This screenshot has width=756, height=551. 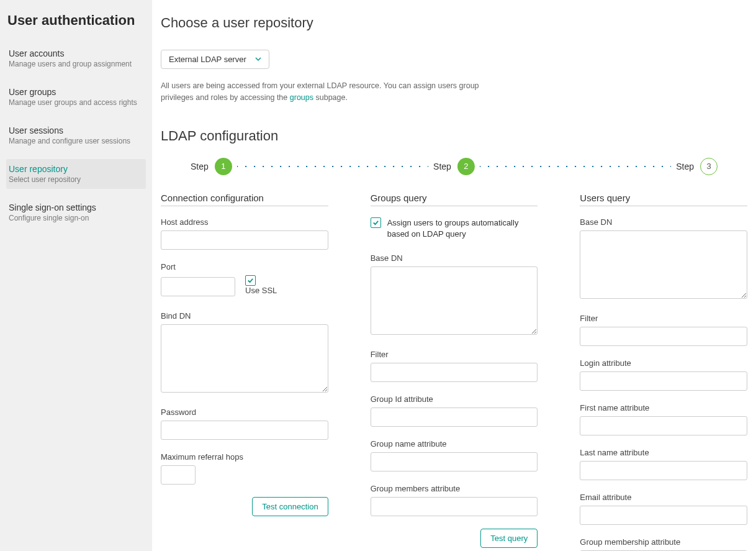 What do you see at coordinates (261, 291) in the screenshot?
I see `use-ssl-label: Use SSL` at bounding box center [261, 291].